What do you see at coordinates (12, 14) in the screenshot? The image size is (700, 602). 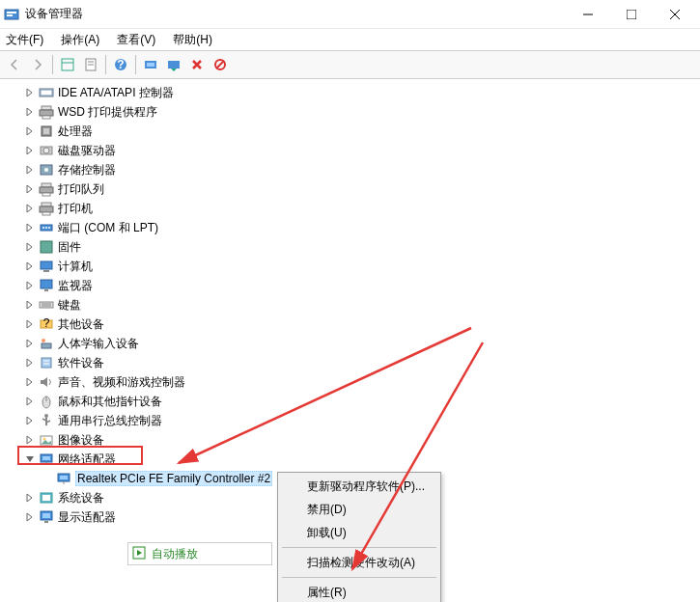 I see `app-icon` at bounding box center [12, 14].